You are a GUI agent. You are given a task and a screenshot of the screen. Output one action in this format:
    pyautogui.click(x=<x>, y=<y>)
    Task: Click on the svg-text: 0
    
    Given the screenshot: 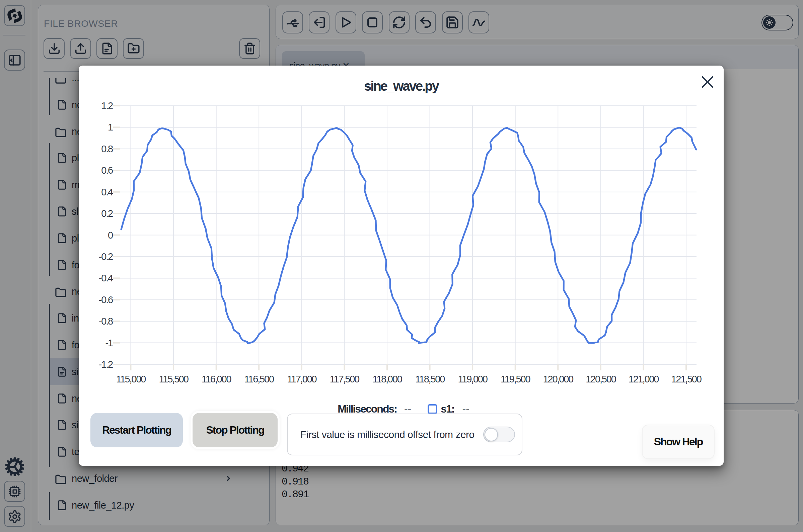 What is the action you would take?
    pyautogui.click(x=110, y=235)
    